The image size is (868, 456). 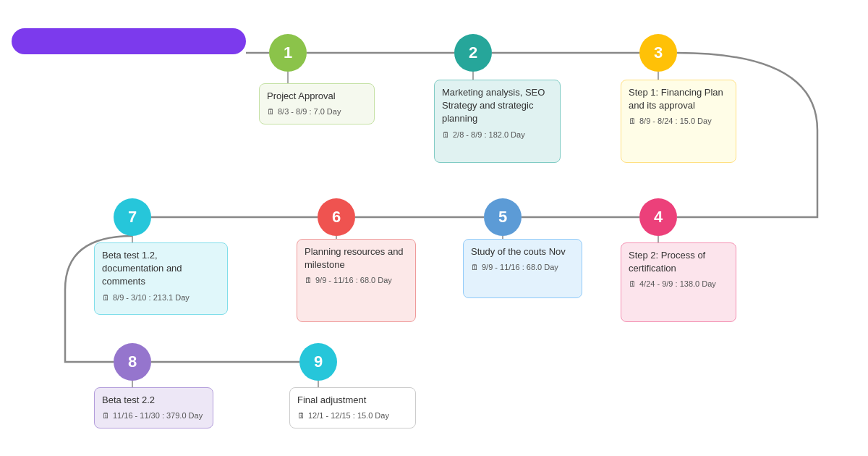 What do you see at coordinates (658, 217) in the screenshot?
I see `step-circle-4: 4` at bounding box center [658, 217].